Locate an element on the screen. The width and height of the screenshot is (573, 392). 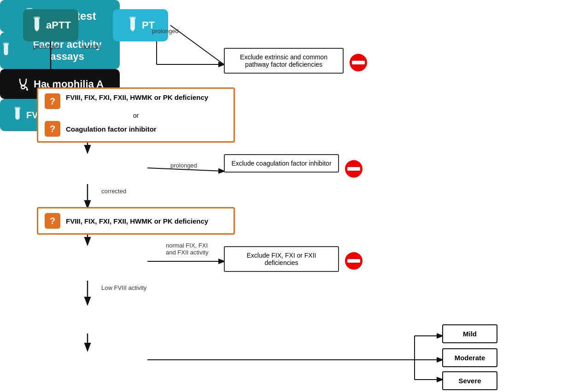
no-entry-fix is located at coordinates (354, 262).